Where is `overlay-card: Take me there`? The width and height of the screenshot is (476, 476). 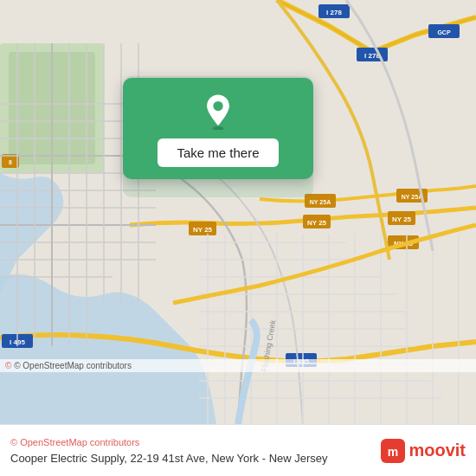 overlay-card: Take me there is located at coordinates (218, 128).